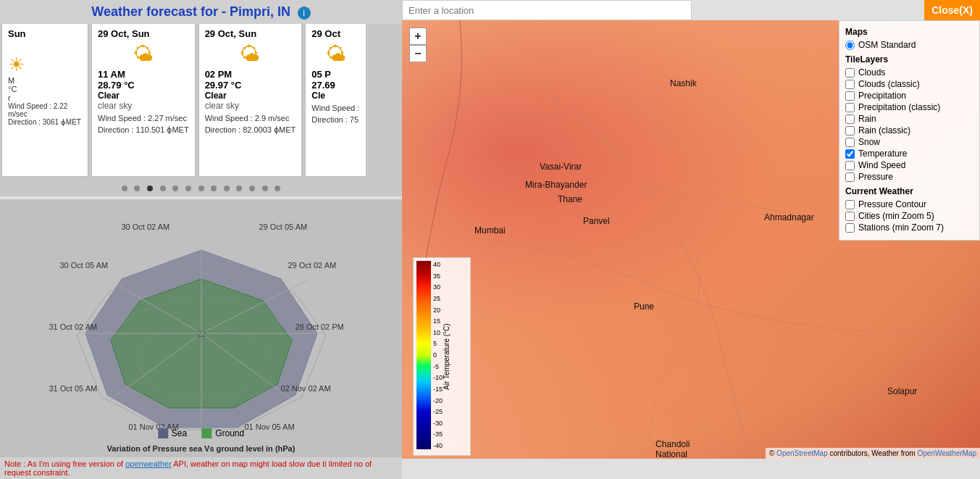  What do you see at coordinates (910, 72) in the screenshot?
I see `layer-clouds: Clouds` at bounding box center [910, 72].